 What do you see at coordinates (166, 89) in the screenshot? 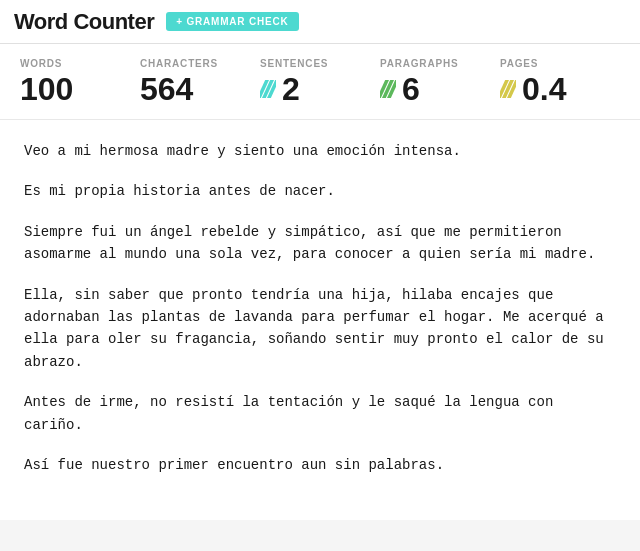
I see `characters-value: 564` at bounding box center [166, 89].